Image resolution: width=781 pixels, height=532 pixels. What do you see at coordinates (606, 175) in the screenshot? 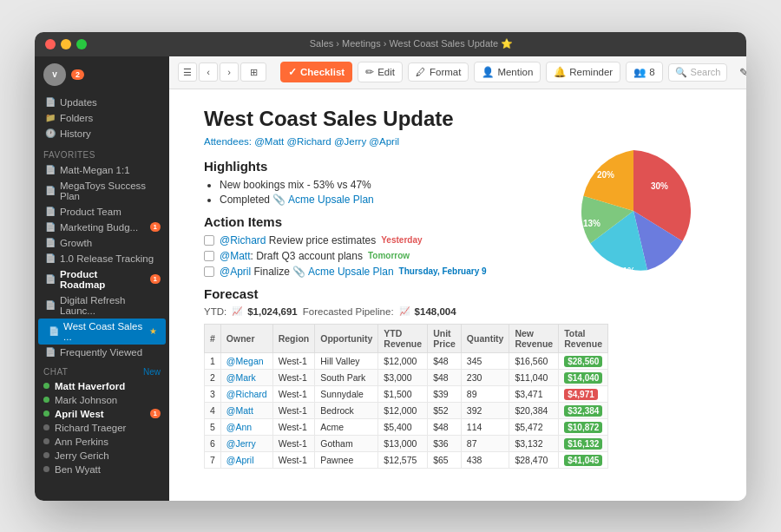
I see `pie-label-5: 20%` at bounding box center [606, 175].